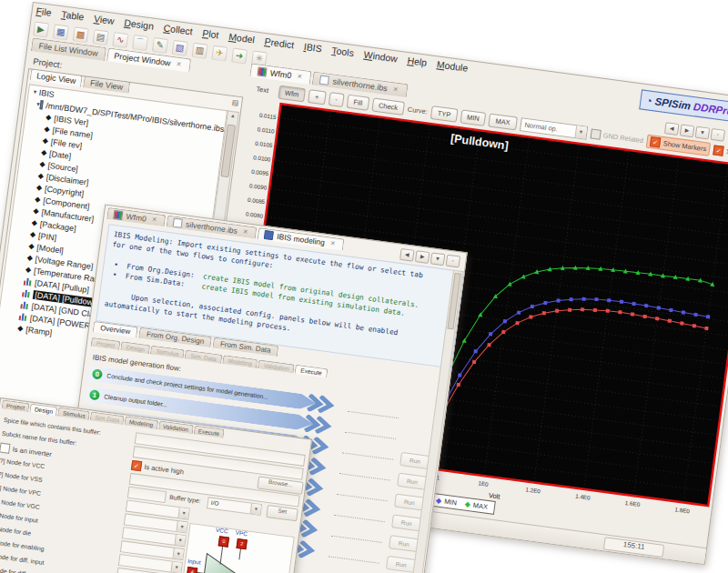 Image resolution: width=728 pixels, height=573 pixels. I want to click on step-number-badge: 1, so click(95, 395).